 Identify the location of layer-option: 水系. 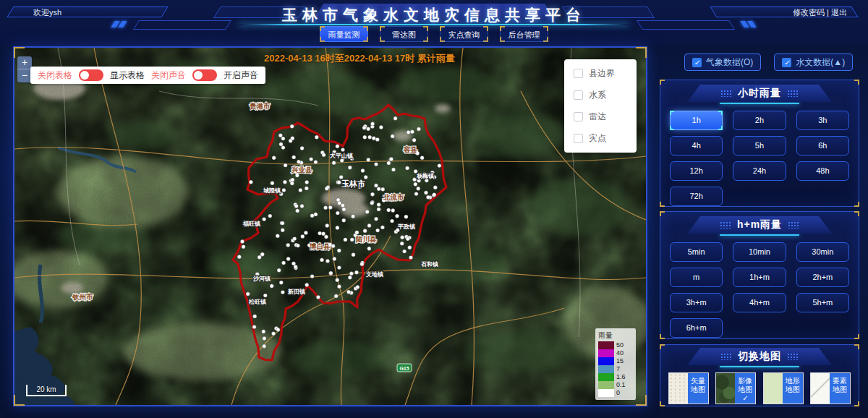
(600, 95).